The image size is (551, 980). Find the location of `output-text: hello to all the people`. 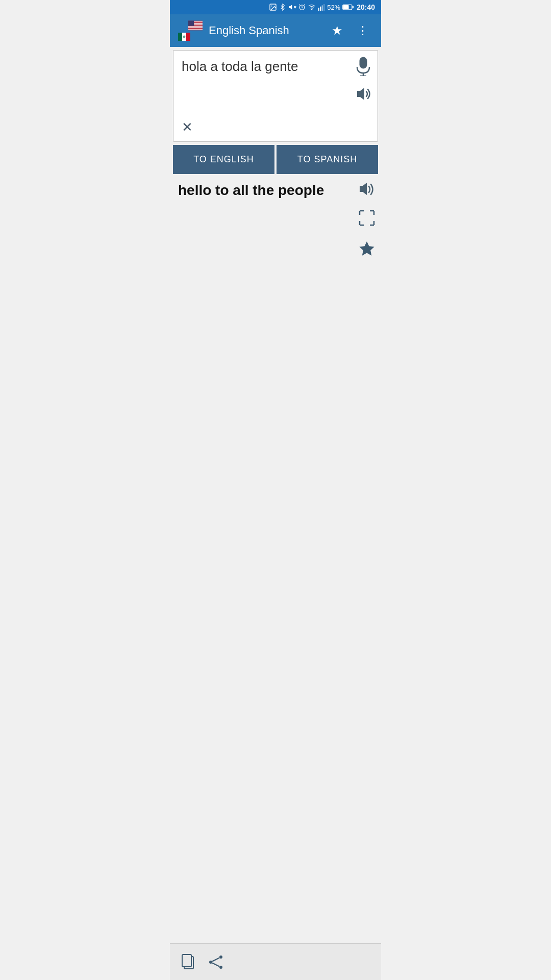

output-text: hello to all the people is located at coordinates (261, 190).